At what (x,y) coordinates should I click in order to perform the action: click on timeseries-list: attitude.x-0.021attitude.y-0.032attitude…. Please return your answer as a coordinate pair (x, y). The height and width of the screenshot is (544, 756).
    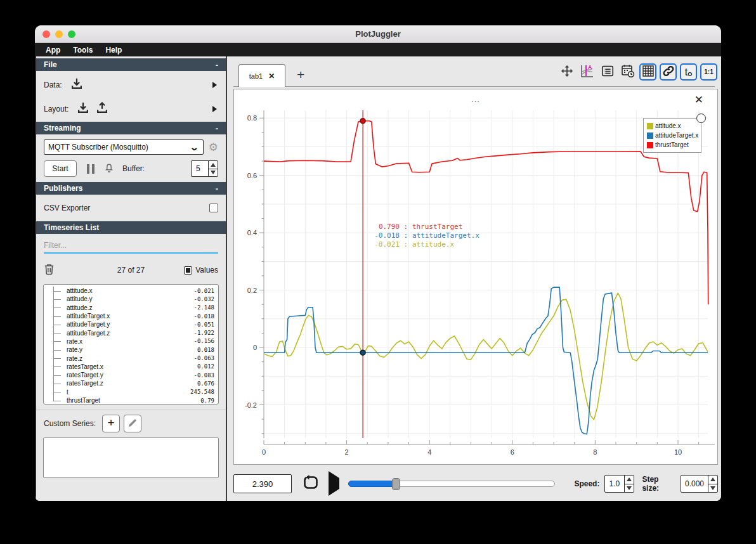
    Looking at the image, I should click on (131, 344).